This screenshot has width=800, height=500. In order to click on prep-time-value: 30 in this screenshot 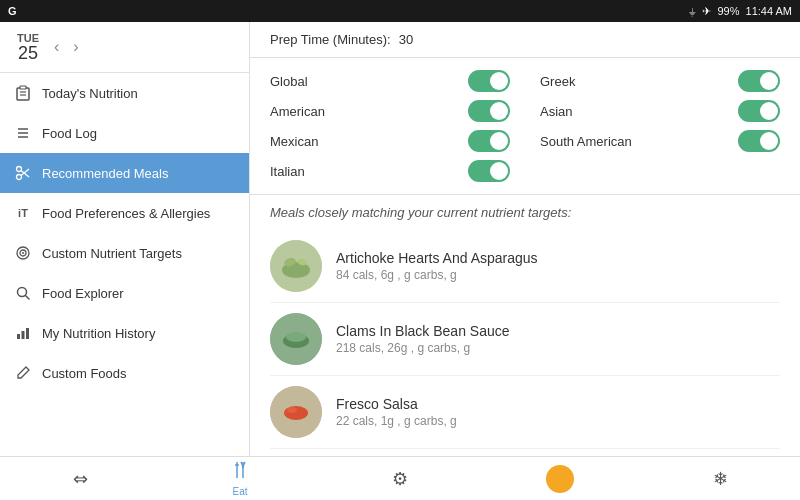, I will do `click(406, 40)`.